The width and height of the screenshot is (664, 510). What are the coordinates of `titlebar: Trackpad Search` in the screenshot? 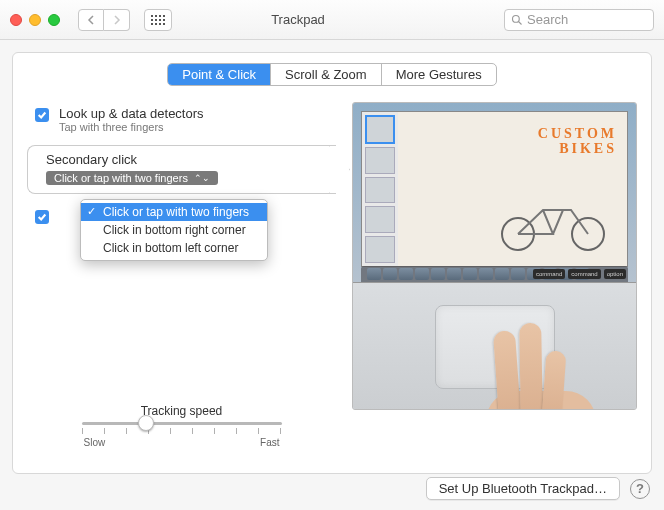 It's located at (332, 20).